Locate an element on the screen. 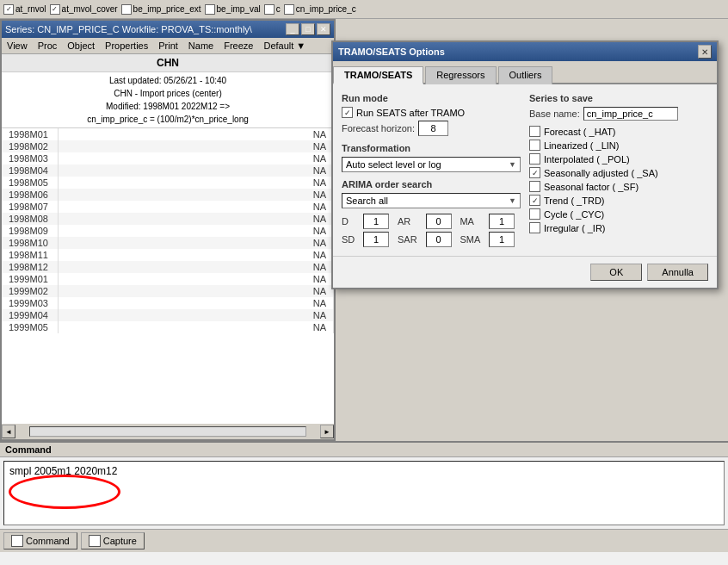 Image resolution: width=728 pixels, height=565 pixels. ar-input is located at coordinates (439, 221).